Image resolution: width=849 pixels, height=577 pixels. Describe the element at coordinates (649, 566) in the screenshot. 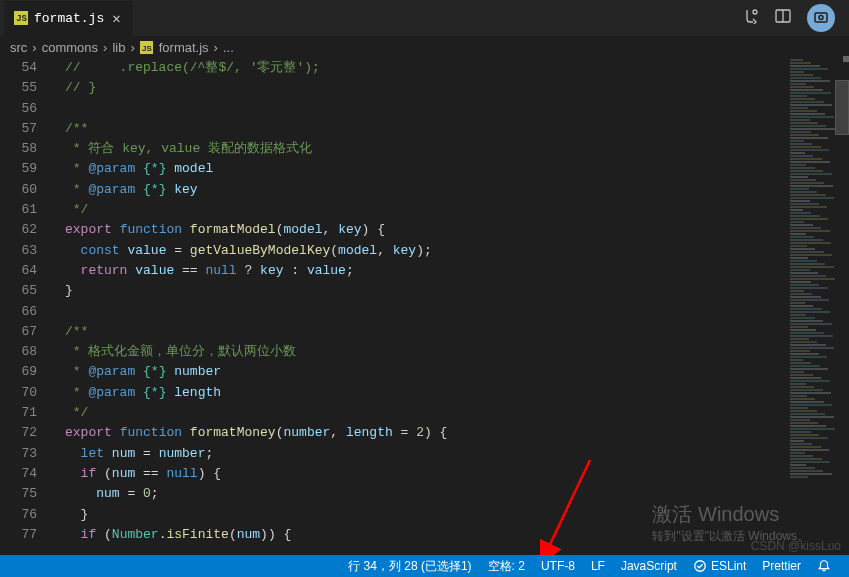

I see `language-mode: JavaScript` at that location.